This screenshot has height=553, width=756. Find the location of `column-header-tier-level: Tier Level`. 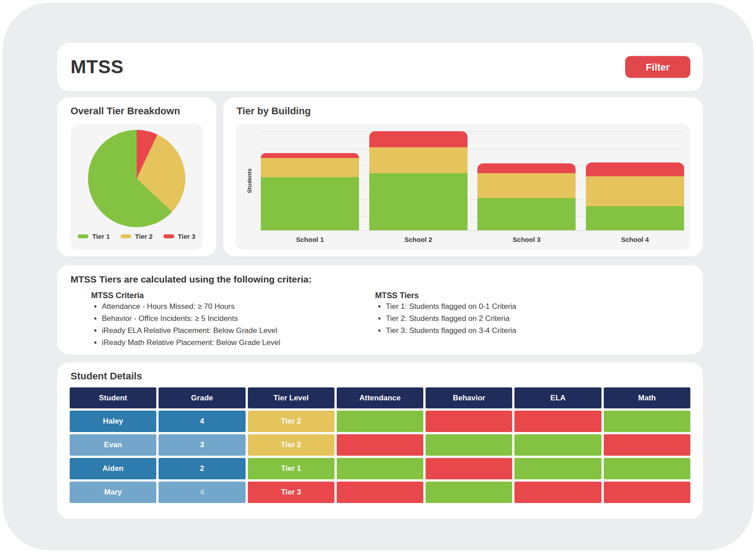

column-header-tier-level: Tier Level is located at coordinates (291, 398).